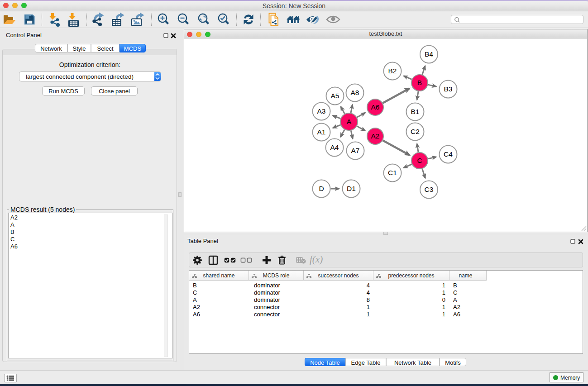 This screenshot has height=386, width=588. I want to click on svg-text: C3, so click(429, 189).